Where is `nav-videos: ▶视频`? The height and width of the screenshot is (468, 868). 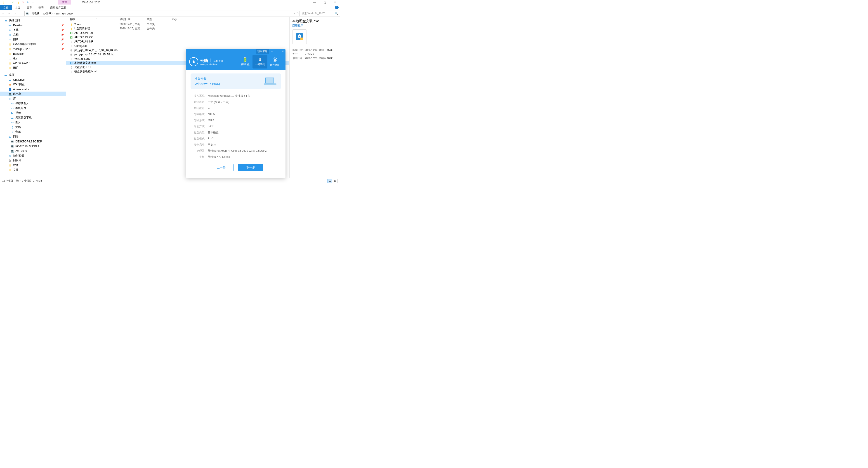 nav-videos: ▶视频 is located at coordinates (33, 113).